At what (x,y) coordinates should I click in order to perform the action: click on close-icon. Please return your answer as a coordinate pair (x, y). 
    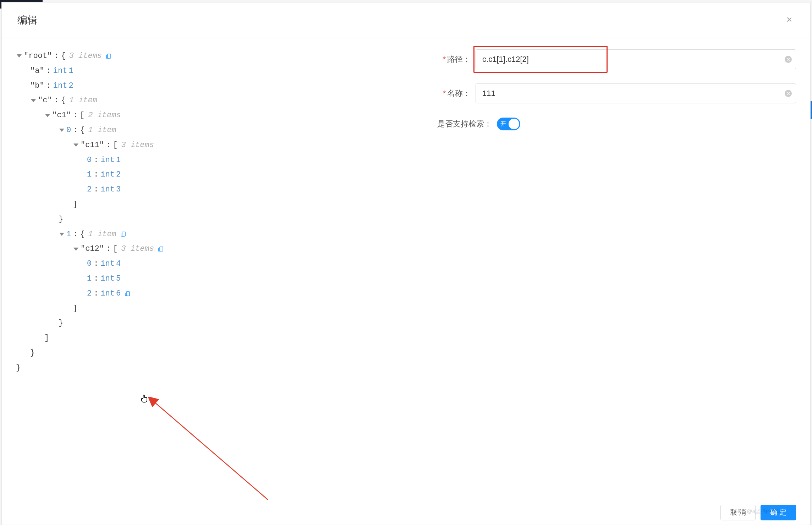
    Looking at the image, I should click on (789, 20).